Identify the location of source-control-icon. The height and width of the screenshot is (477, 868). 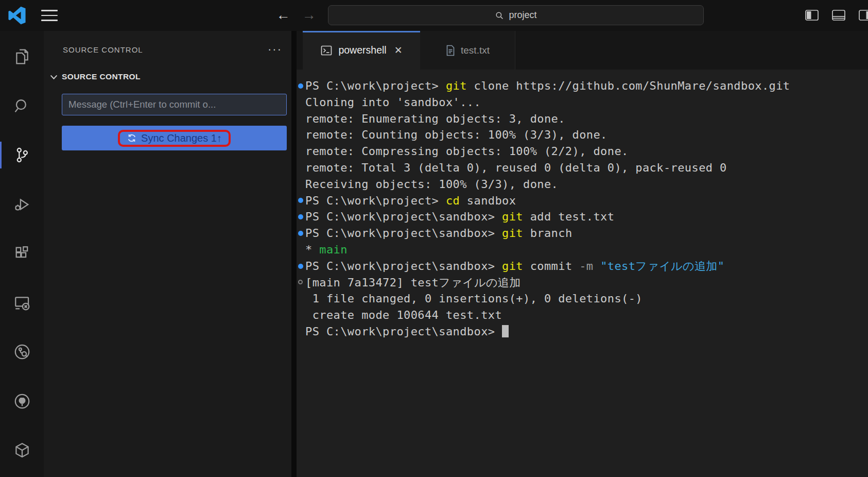
(22, 155).